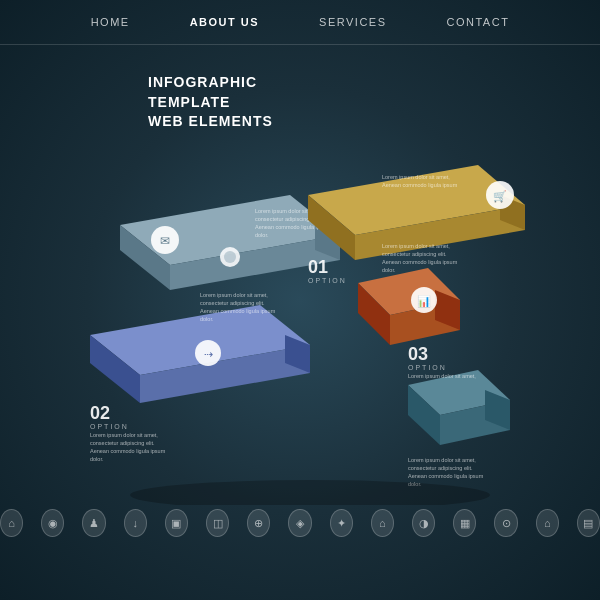 The width and height of the screenshot is (600, 600). Describe the element at coordinates (464, 523) in the screenshot. I see `icon-12: ▦` at that location.